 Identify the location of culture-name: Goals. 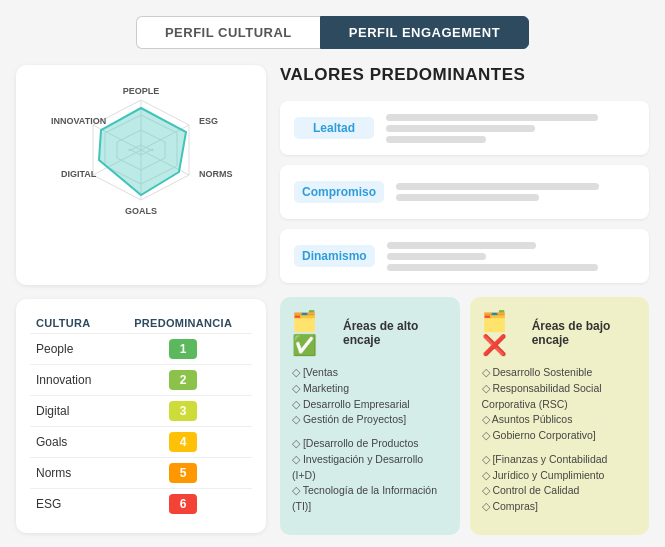
(72, 442).